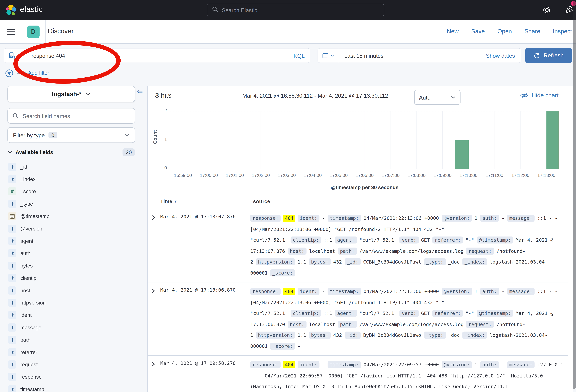 The image size is (576, 392). Describe the element at coordinates (338, 262) in the screenshot. I see `source-value: 432` at that location.